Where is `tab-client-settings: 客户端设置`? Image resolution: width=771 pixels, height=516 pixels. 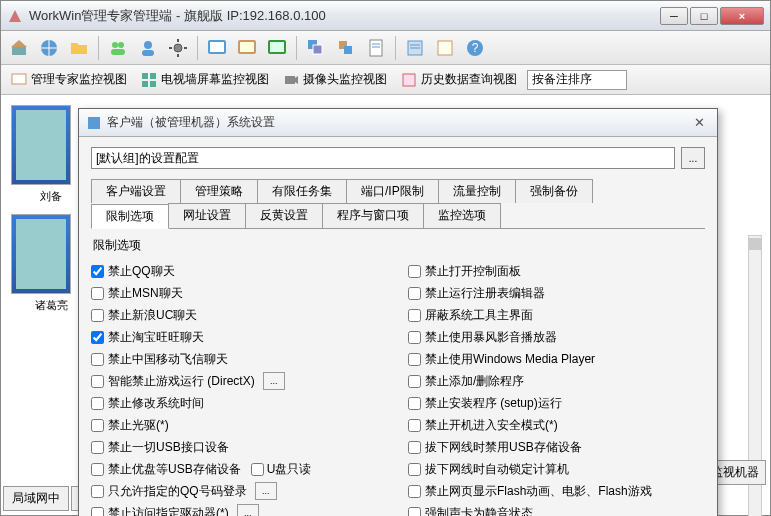
tab-client-settings: 客户端设置 is located at coordinates (136, 191).